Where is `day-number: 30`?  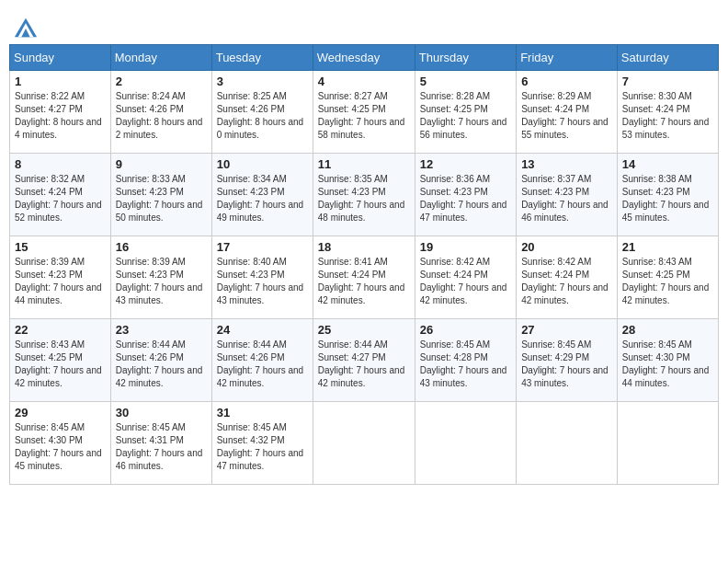
day-number: 30 is located at coordinates (162, 412).